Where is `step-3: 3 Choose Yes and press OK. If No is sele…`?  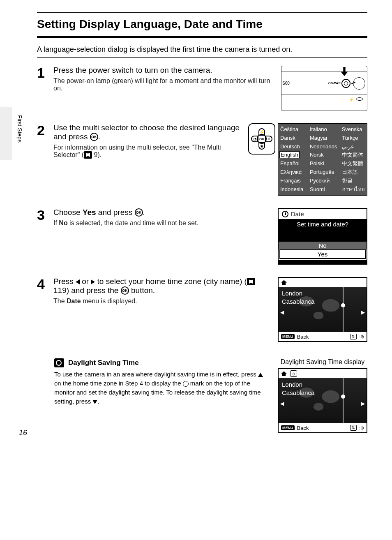 step-3: 3 Choose Yes and press OK. If No is sele… is located at coordinates (202, 236).